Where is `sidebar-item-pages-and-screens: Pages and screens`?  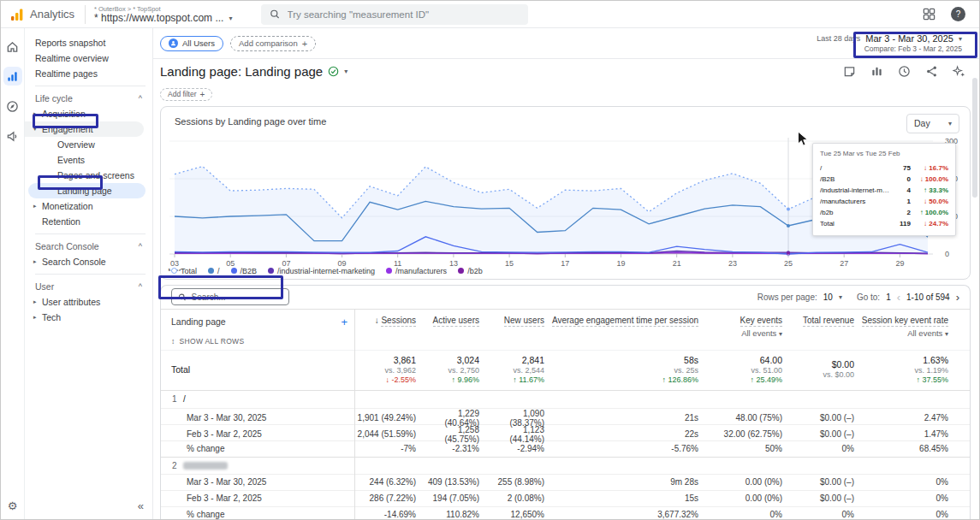
sidebar-item-pages-and-screens: Pages and screens is located at coordinates (89, 175).